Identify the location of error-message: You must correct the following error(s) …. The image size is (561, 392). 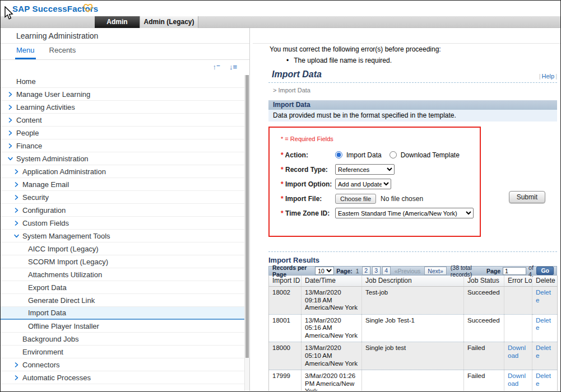
(414, 49).